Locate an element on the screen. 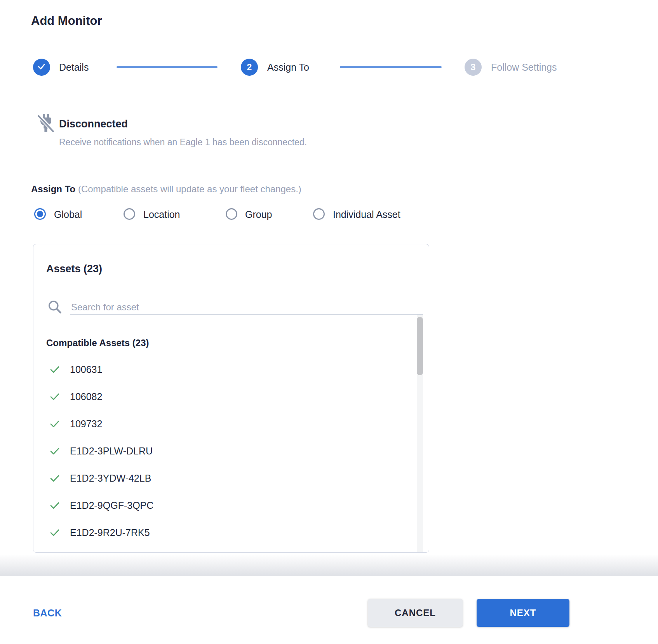  radio-location-label: Location is located at coordinates (162, 214).